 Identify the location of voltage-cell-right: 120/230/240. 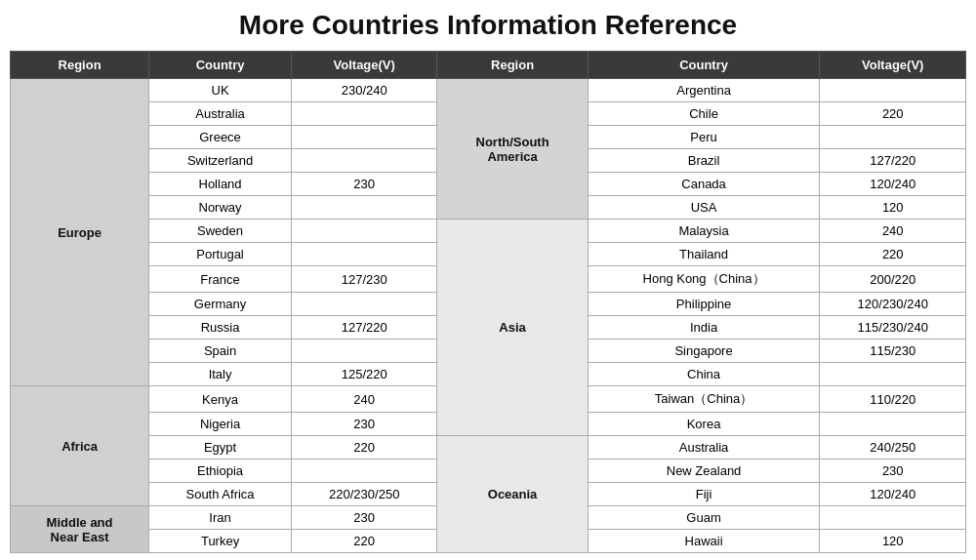
(893, 304).